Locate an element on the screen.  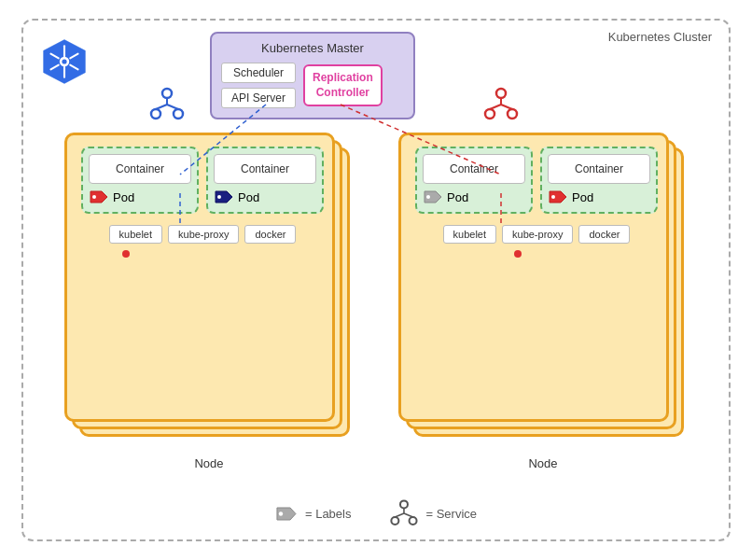
api-server-component: API Server is located at coordinates (258, 98).